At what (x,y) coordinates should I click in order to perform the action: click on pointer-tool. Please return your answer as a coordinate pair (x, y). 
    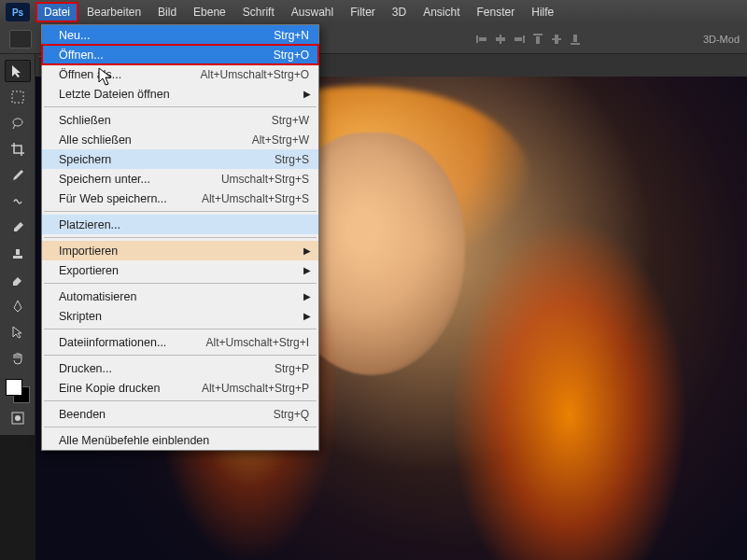
    Looking at the image, I should click on (18, 332).